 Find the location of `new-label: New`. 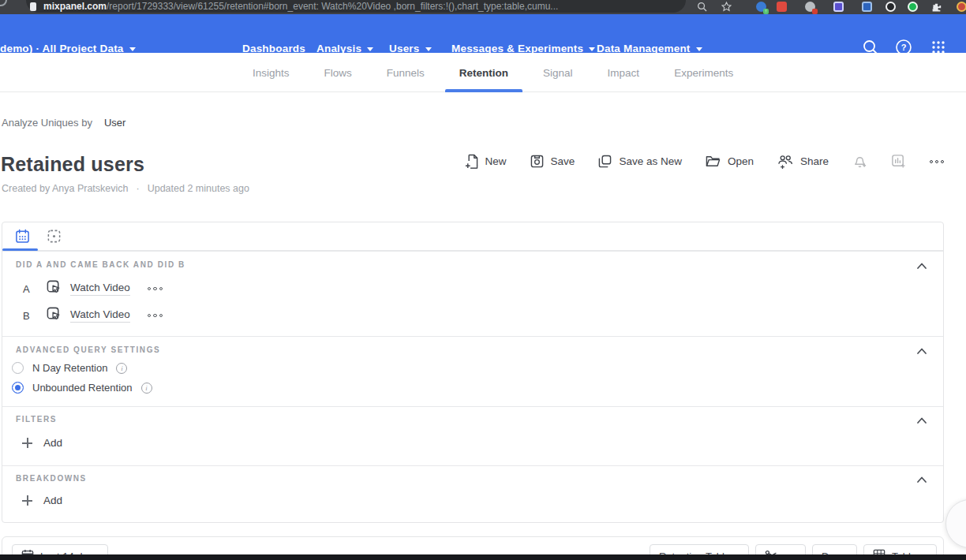

new-label: New is located at coordinates (496, 161).